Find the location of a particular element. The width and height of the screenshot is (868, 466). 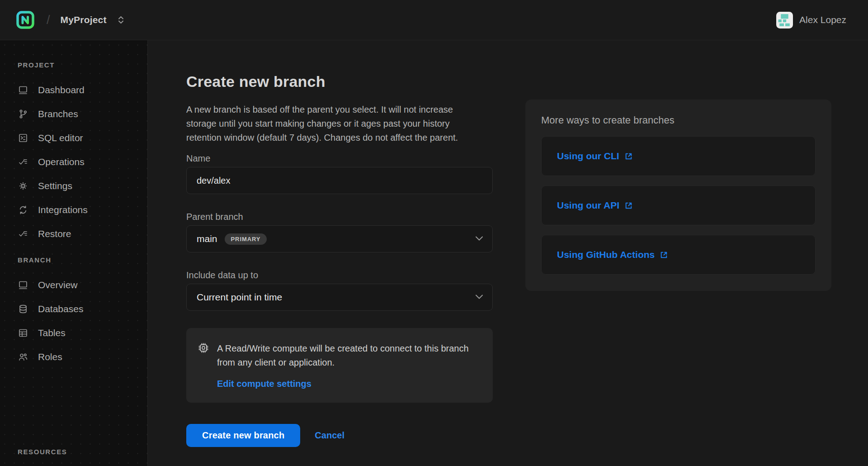

branch-name-input is located at coordinates (340, 181).